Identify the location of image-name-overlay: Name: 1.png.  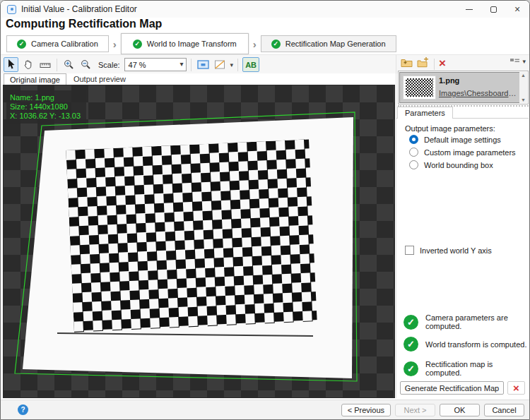
(45, 97).